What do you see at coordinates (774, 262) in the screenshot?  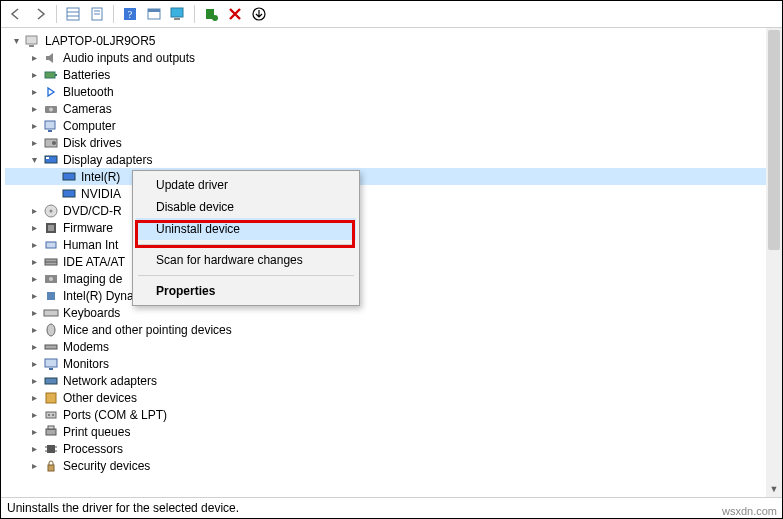 I see `vertical-scrollbar: ▲ ▼` at bounding box center [774, 262].